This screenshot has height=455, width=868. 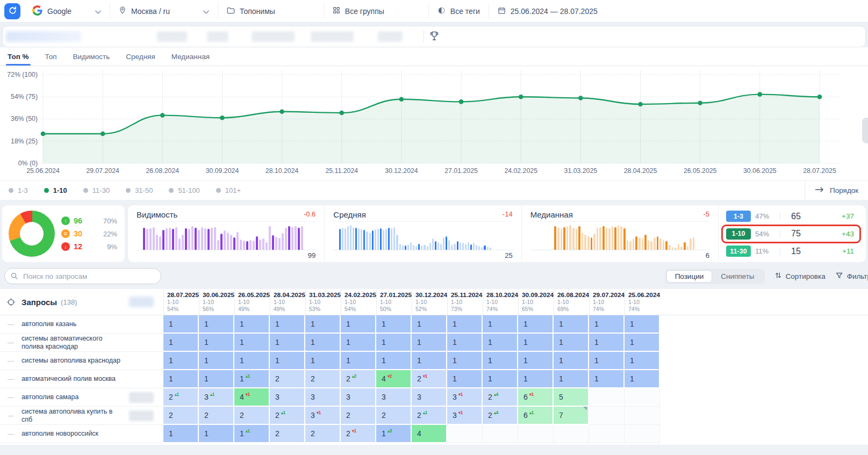 What do you see at coordinates (536, 398) in the screenshot?
I see `position-cell: 6▾1` at bounding box center [536, 398].